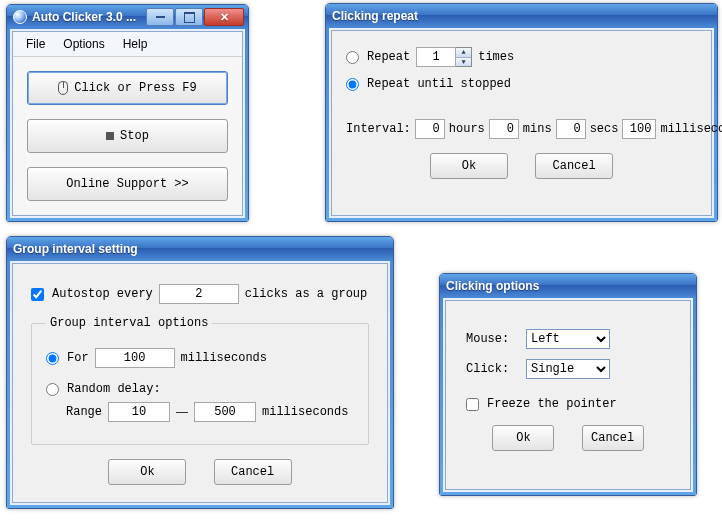 The image size is (722, 532). I want to click on range-dash-icon, so click(182, 412).